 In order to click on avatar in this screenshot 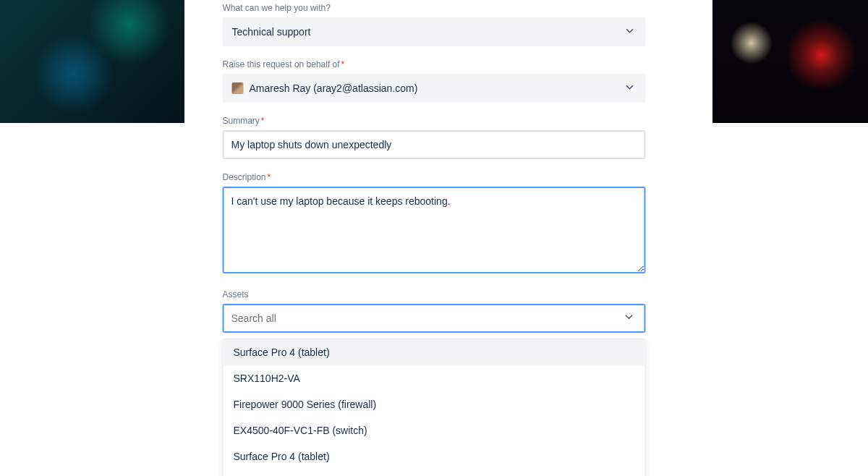, I will do `click(238, 88)`.